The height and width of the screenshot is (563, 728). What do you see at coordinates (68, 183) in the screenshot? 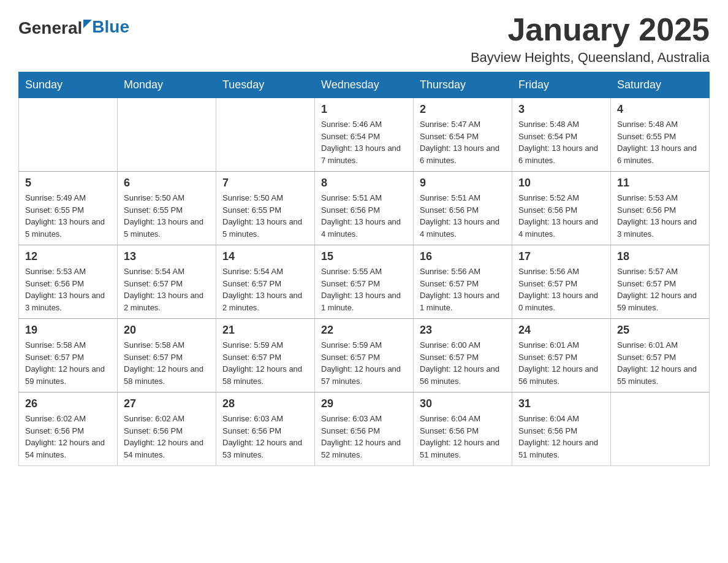
I see `day-number: 5` at bounding box center [68, 183].